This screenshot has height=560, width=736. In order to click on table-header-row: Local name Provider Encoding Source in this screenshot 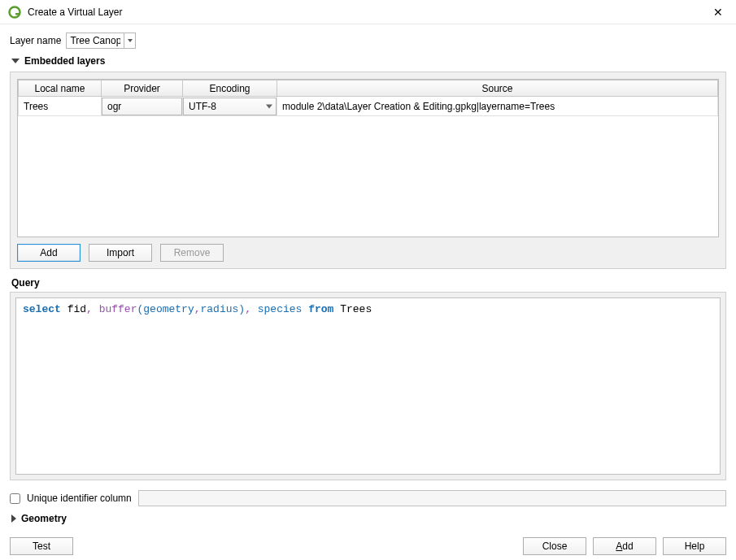, I will do `click(368, 89)`.